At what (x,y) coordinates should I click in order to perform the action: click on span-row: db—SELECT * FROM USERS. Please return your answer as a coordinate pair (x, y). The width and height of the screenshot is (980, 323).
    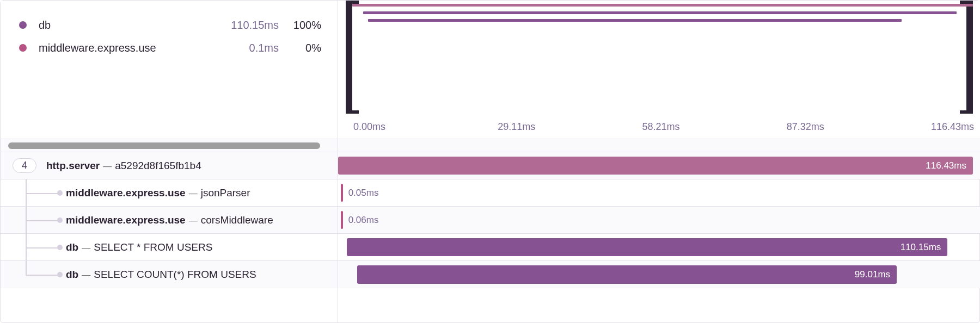
    Looking at the image, I should click on (169, 247).